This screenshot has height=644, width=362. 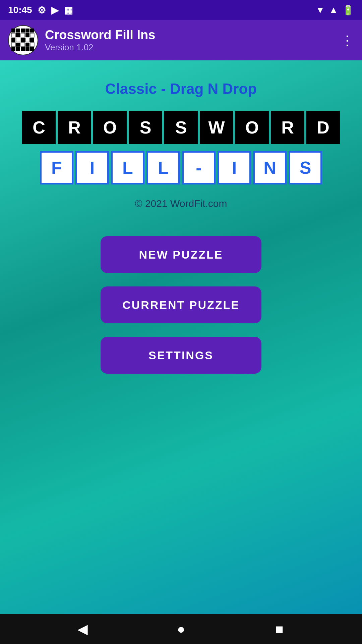 What do you see at coordinates (335, 10) in the screenshot?
I see `status-right: ▼ ▲ 🔋` at bounding box center [335, 10].